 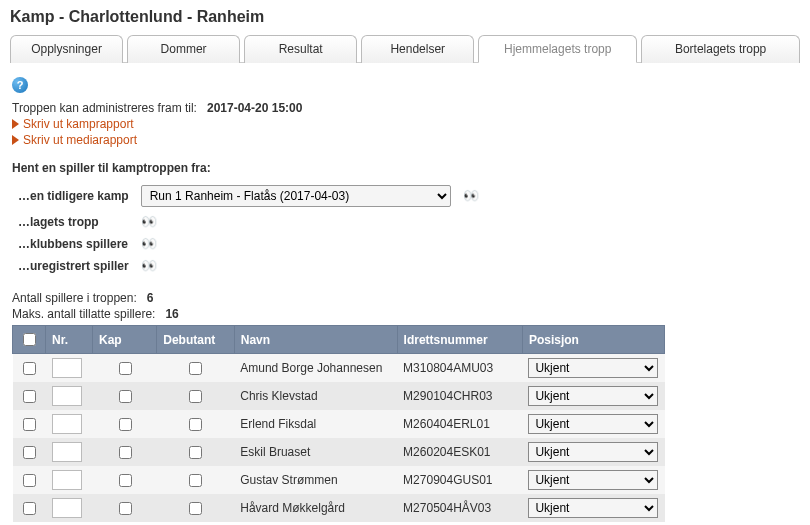 What do you see at coordinates (30, 340) in the screenshot?
I see `col-select-all` at bounding box center [30, 340].